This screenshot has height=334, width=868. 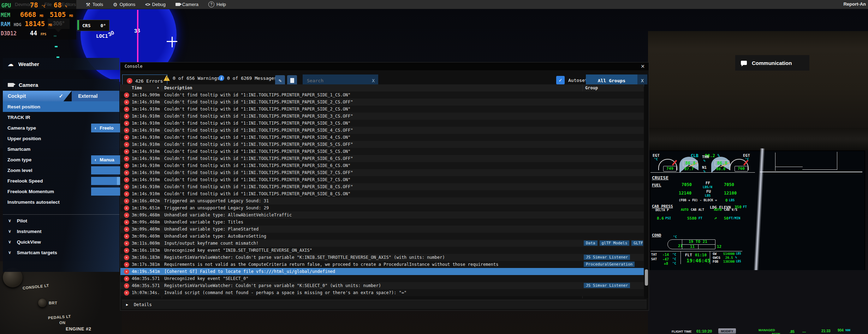 I want to click on details-bar: ▶ Details, so click(x=384, y=304).